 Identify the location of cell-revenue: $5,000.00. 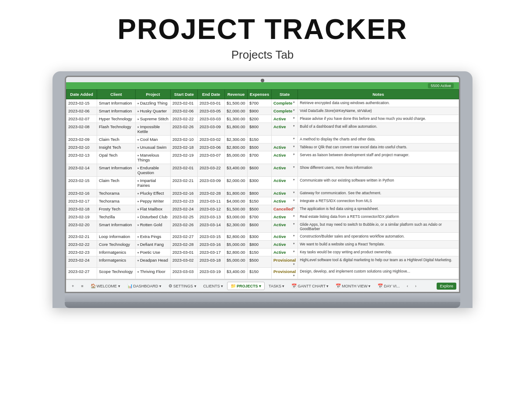
(236, 262).